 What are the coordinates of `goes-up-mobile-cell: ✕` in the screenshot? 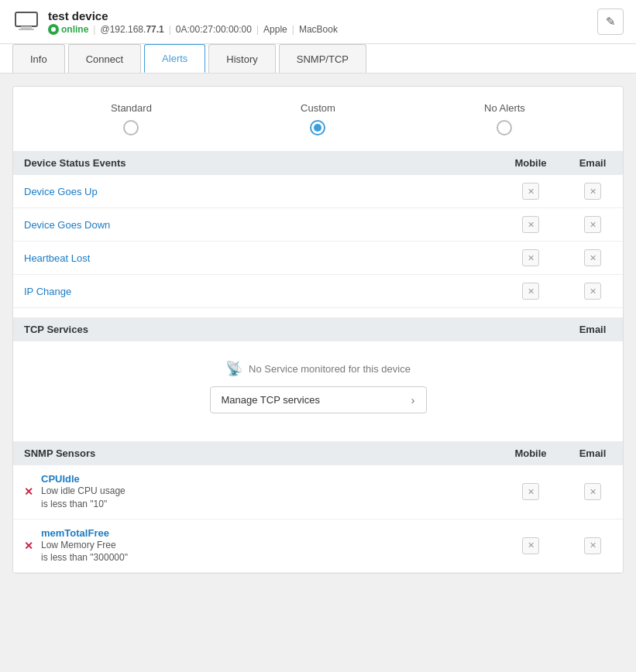 It's located at (531, 191).